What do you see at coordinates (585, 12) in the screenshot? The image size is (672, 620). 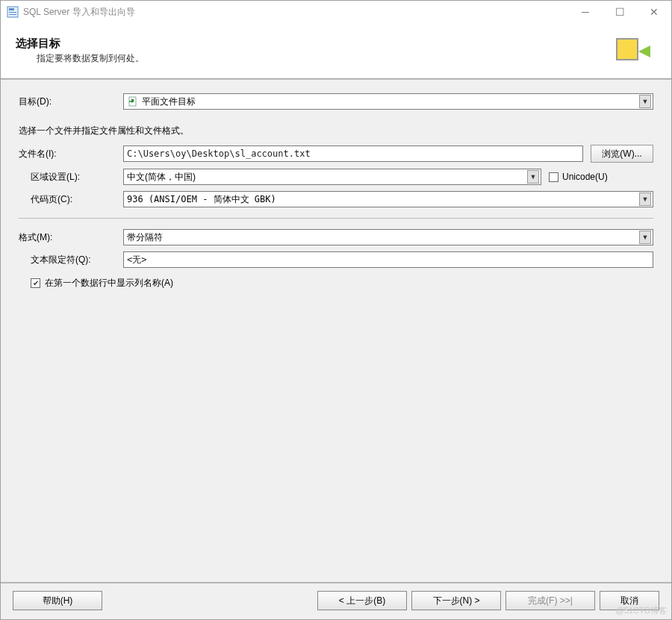 I see `minimize-button: ─` at bounding box center [585, 12].